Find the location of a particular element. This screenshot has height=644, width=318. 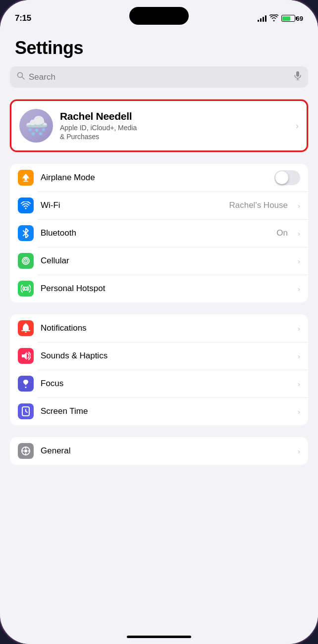

apple-id-info: Rachel Needell Apple ID, iCloud+, Media&… is located at coordinates (174, 126).